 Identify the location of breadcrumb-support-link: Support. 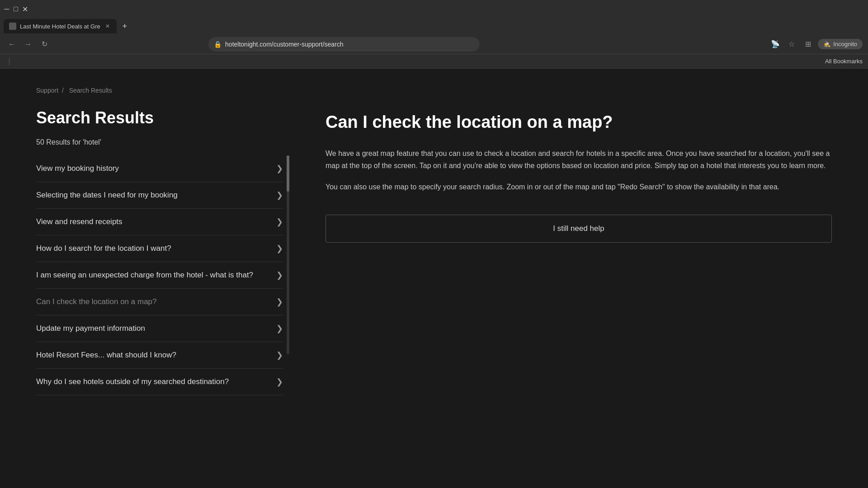
(47, 90).